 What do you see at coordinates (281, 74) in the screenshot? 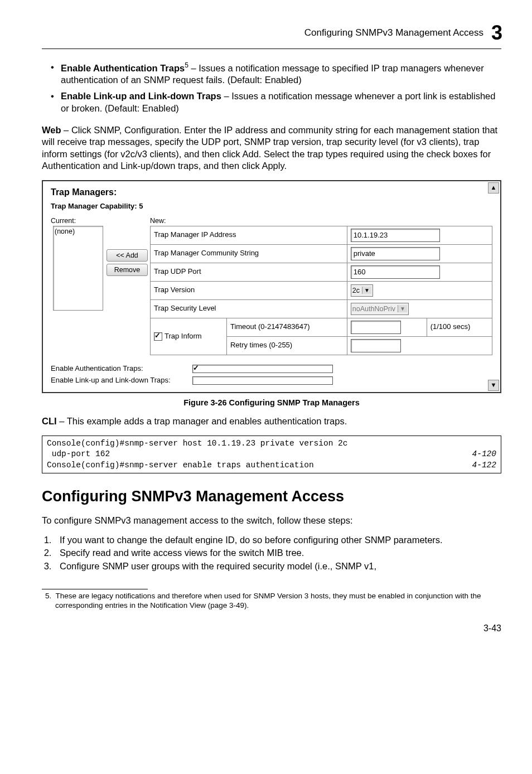
I see `bullet-item: Enable Authentication Traps5 – Issues a …` at bounding box center [281, 74].